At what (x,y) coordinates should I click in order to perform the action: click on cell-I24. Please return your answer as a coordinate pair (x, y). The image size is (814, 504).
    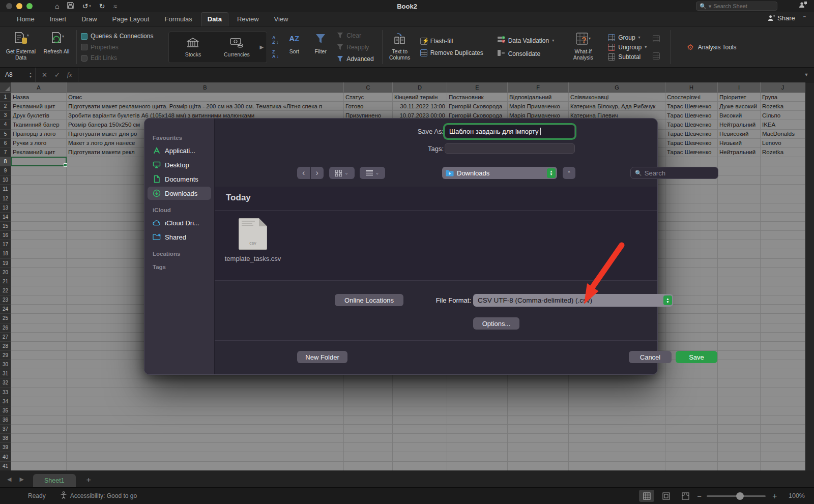
    Looking at the image, I should click on (739, 309).